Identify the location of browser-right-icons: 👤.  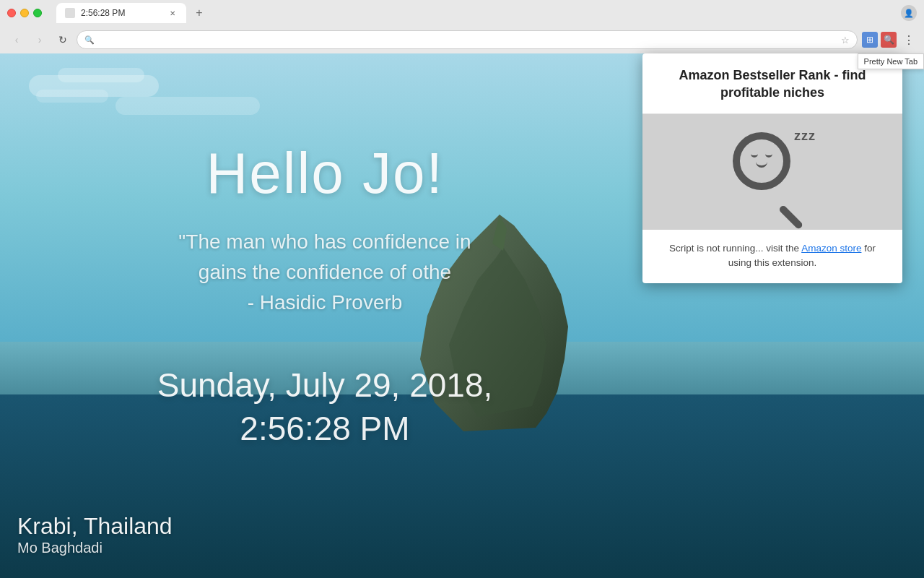
(909, 13).